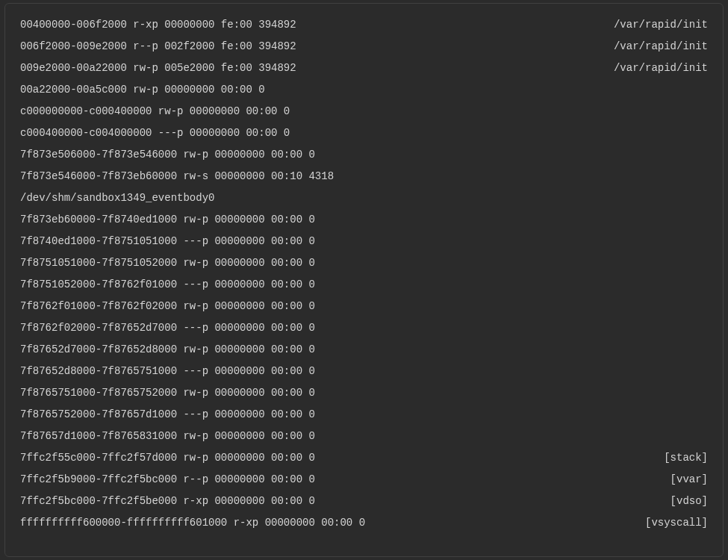  What do you see at coordinates (364, 458) in the screenshot?
I see `memory-map-line: 7ffc2f55c000-7ffc2f57d000 rw-p 00000000 …` at bounding box center [364, 458].